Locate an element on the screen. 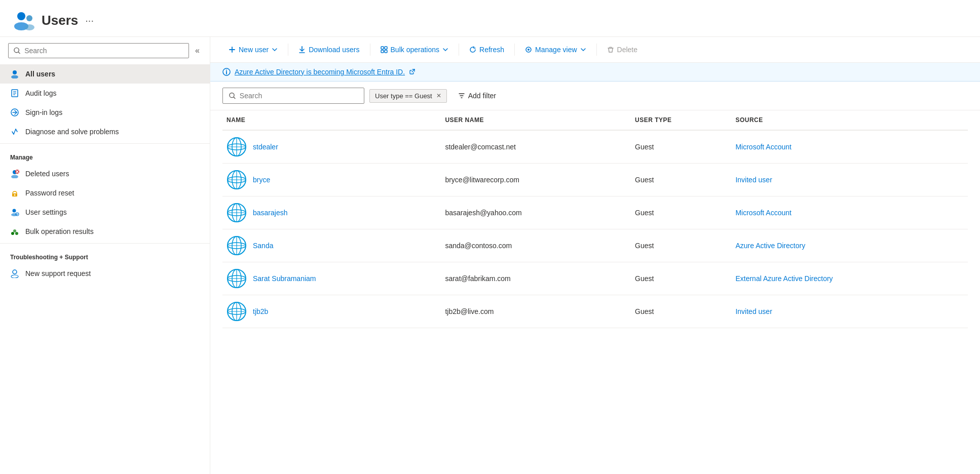 The image size is (980, 474). main-search-box is located at coordinates (293, 96).